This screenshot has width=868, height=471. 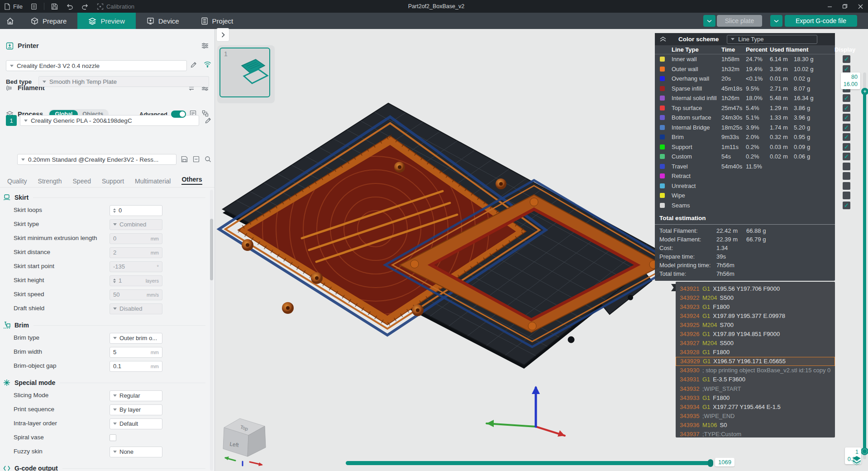 What do you see at coordinates (739, 21) in the screenshot?
I see `slice-plate-button: Slice plate` at bounding box center [739, 21].